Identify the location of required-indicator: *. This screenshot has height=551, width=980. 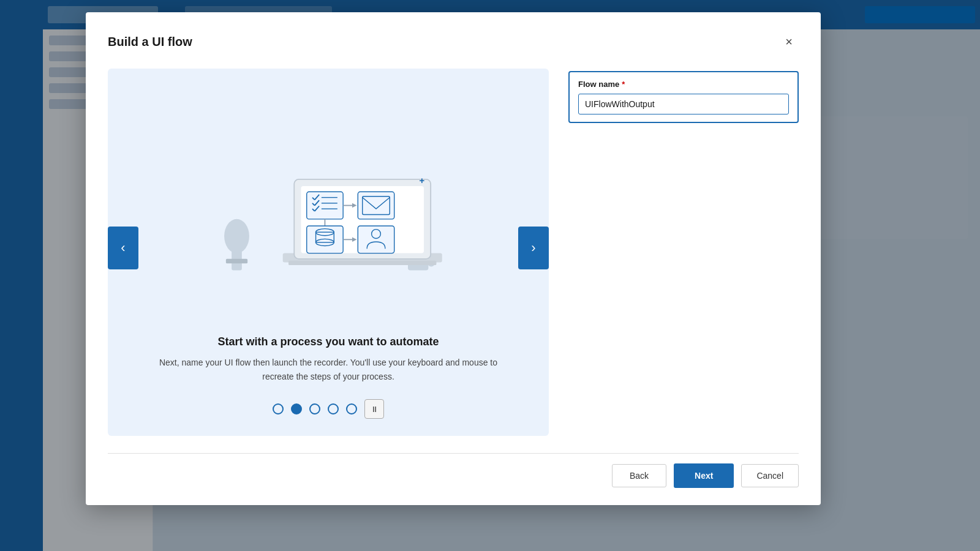
(624, 84).